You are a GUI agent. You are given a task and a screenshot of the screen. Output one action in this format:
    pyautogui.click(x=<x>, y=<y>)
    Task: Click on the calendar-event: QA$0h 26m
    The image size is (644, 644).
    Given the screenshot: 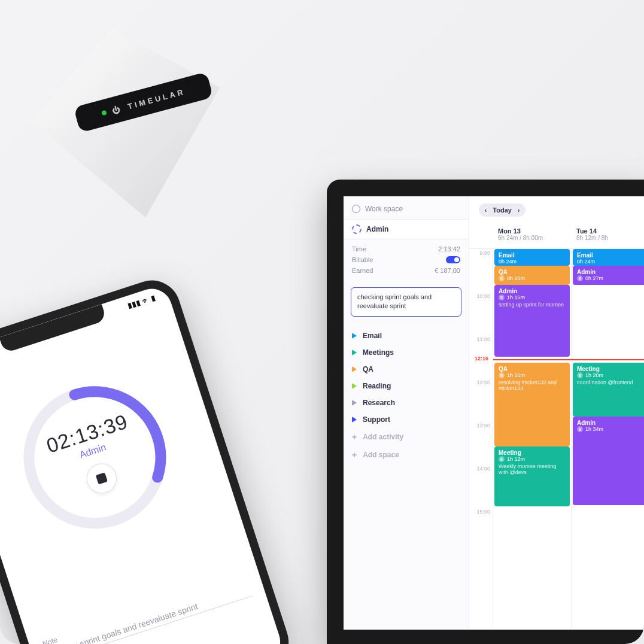 What is the action you would take?
    pyautogui.click(x=532, y=275)
    